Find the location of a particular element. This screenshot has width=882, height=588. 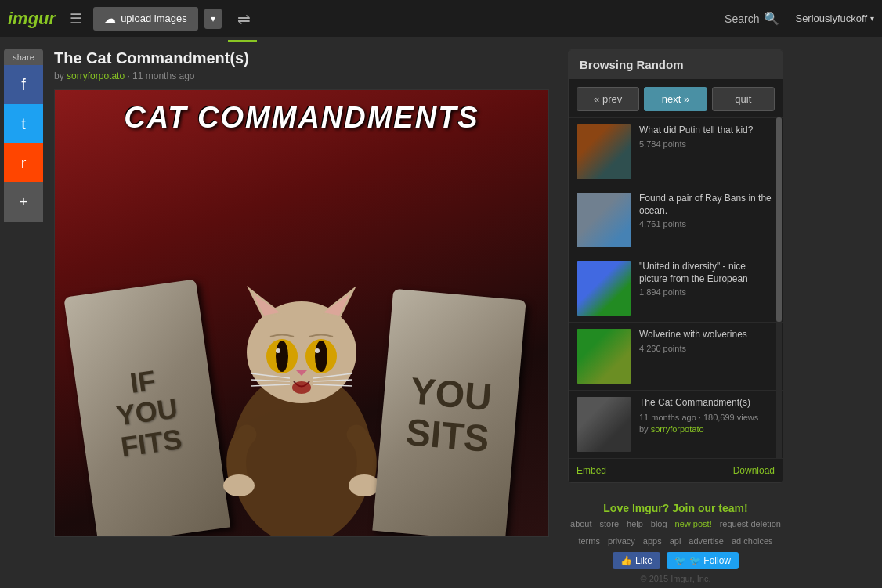

quit-button: quit is located at coordinates (743, 99).